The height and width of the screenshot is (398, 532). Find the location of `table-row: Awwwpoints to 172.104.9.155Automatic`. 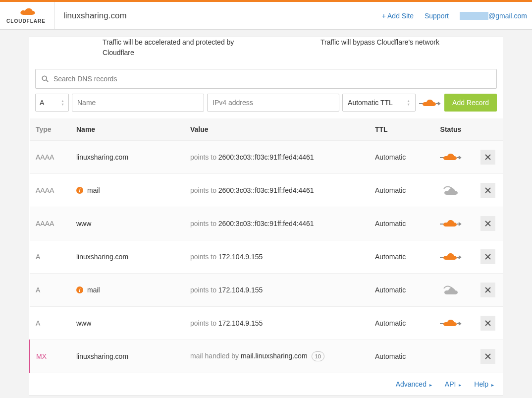

table-row: Awwwpoints to 172.104.9.155Automatic is located at coordinates (266, 323).